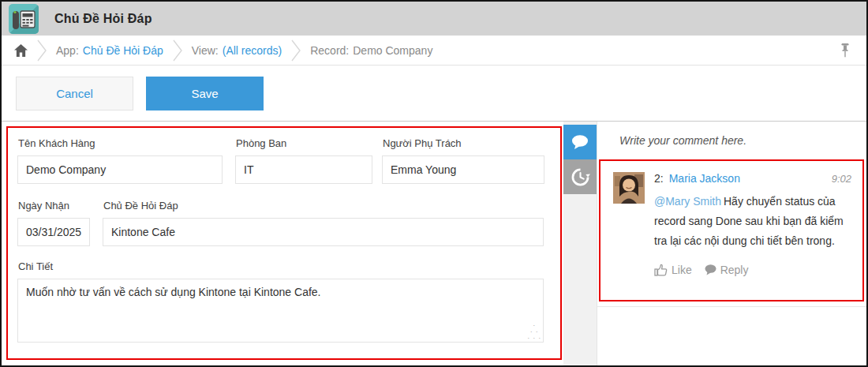  What do you see at coordinates (659, 178) in the screenshot?
I see `comment-number: 2:` at bounding box center [659, 178].